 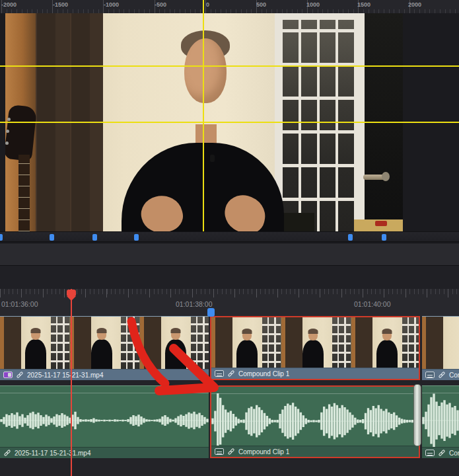 What do you see at coordinates (9, 5) in the screenshot?
I see `ruler-label: -2000` at bounding box center [9, 5].